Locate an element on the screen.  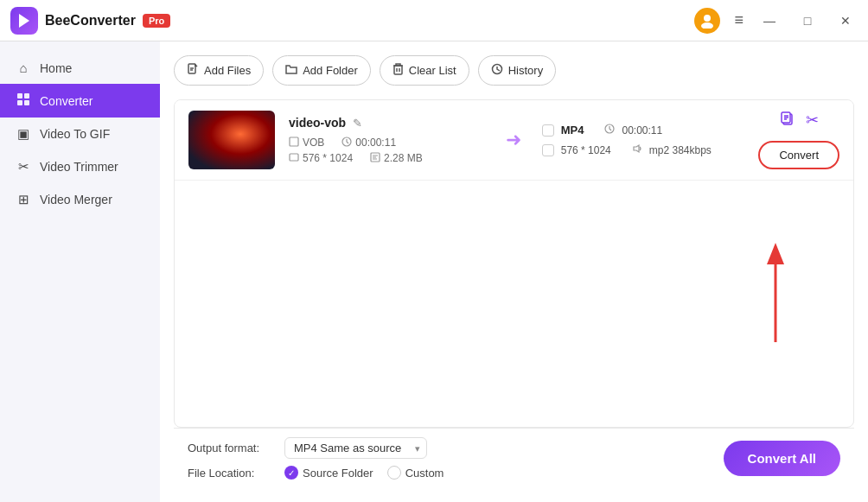
clear-icon is located at coordinates (398, 71).